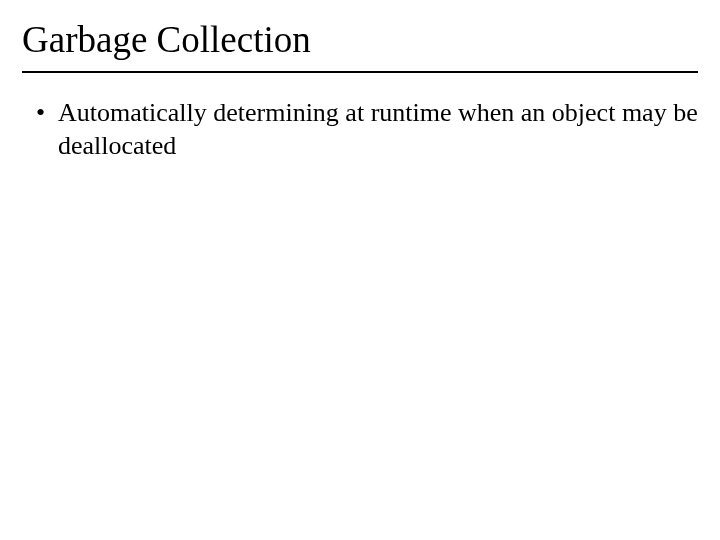 The height and width of the screenshot is (540, 720). Describe the element at coordinates (360, 72) in the screenshot. I see `title-divider` at that location.